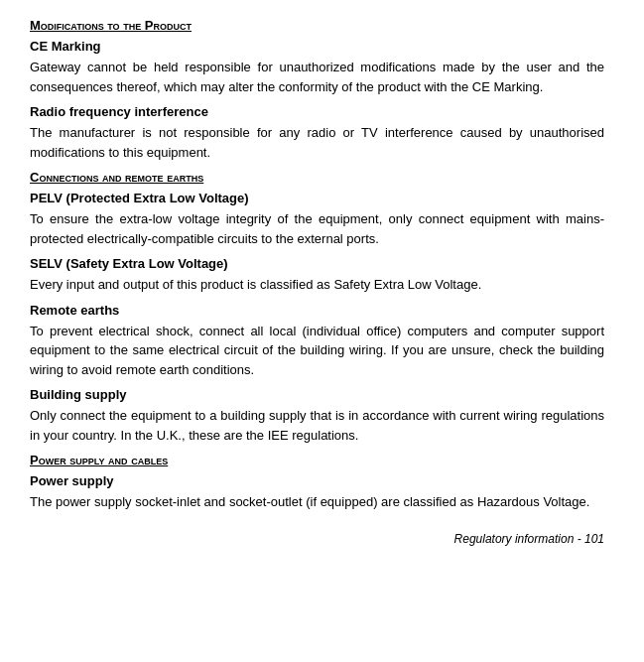 The height and width of the screenshot is (662, 644). I want to click on power-supply-cables-heading: Power supply and cables, so click(318, 461).